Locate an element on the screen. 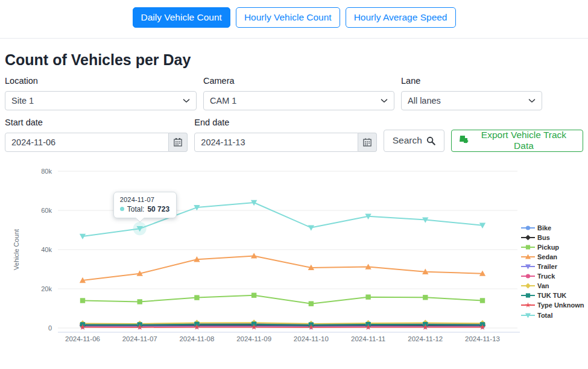  search-icon is located at coordinates (431, 141).